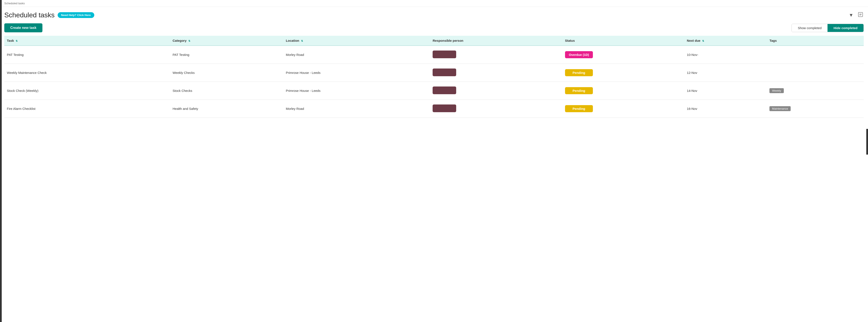  What do you see at coordinates (861, 15) in the screenshot?
I see `export-icon` at bounding box center [861, 15].